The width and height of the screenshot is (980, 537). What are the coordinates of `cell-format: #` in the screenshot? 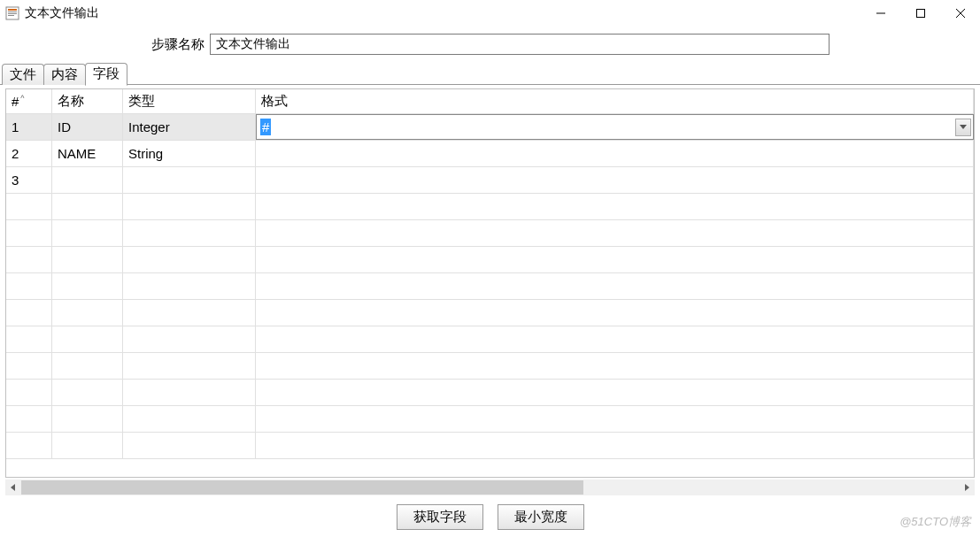 It's located at (614, 127).